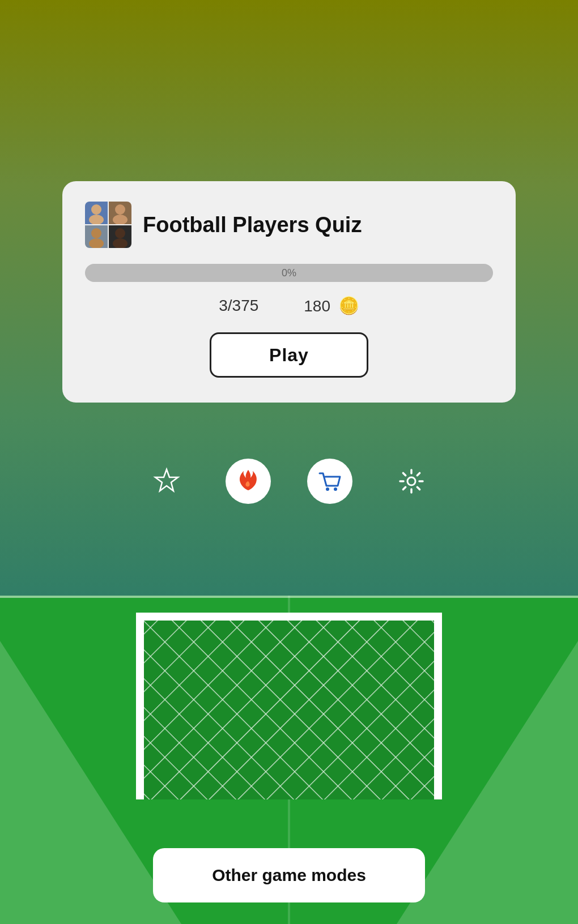 The width and height of the screenshot is (578, 924). I want to click on shop-button, so click(330, 481).